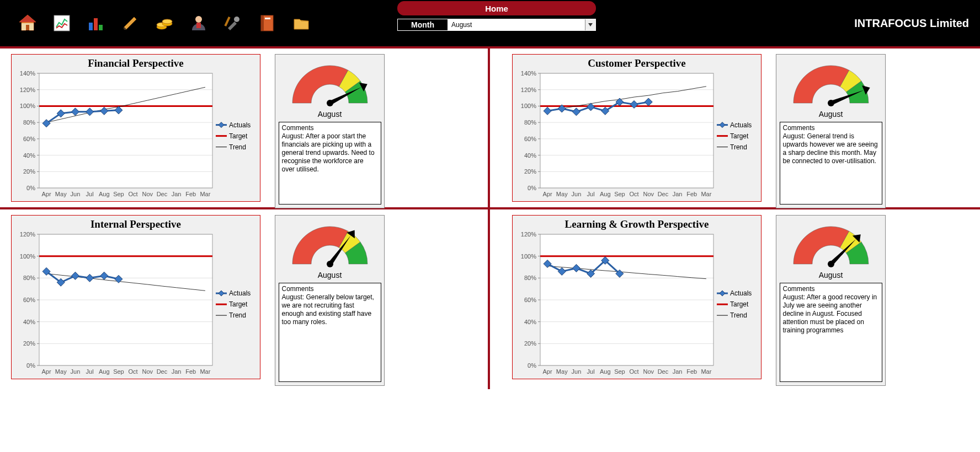 This screenshot has height=452, width=980. What do you see at coordinates (238, 304) in the screenshot?
I see `svg-text: Target` at bounding box center [238, 304].